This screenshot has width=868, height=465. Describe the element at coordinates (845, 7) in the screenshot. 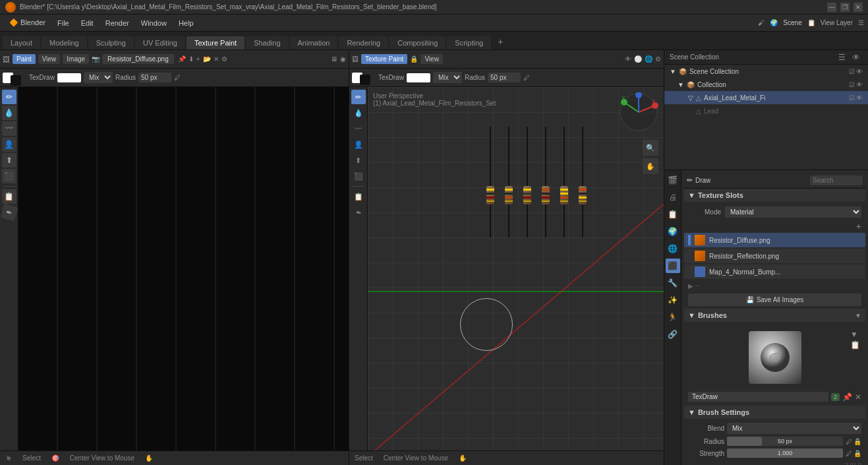

I see `maximize-button: ❐` at that location.